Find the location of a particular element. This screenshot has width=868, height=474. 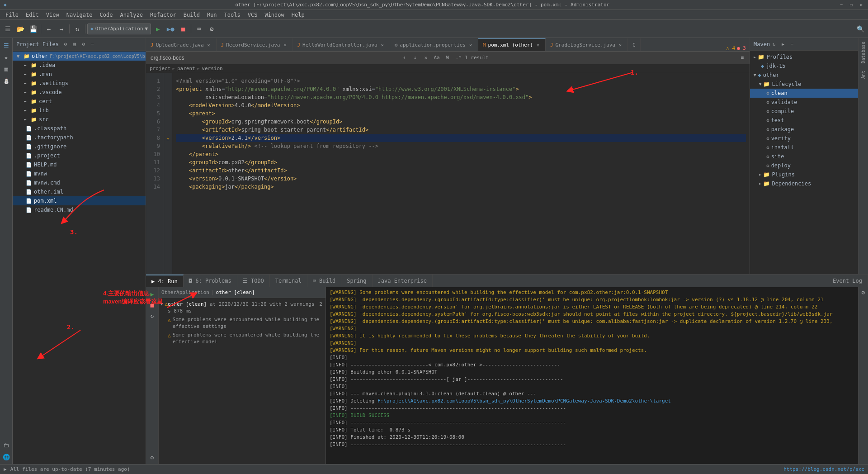

search-close-button: ✕ is located at coordinates (426, 58).